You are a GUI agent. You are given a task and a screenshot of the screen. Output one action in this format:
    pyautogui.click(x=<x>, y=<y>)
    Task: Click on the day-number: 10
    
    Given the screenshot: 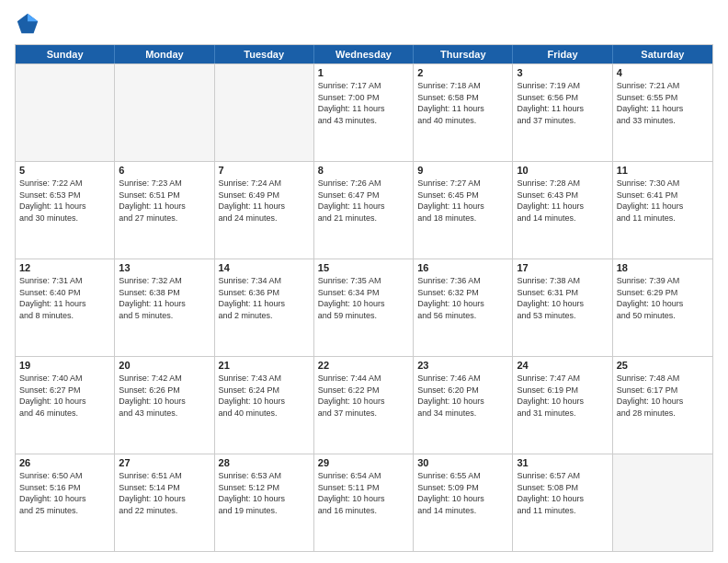 What is the action you would take?
    pyautogui.click(x=563, y=170)
    